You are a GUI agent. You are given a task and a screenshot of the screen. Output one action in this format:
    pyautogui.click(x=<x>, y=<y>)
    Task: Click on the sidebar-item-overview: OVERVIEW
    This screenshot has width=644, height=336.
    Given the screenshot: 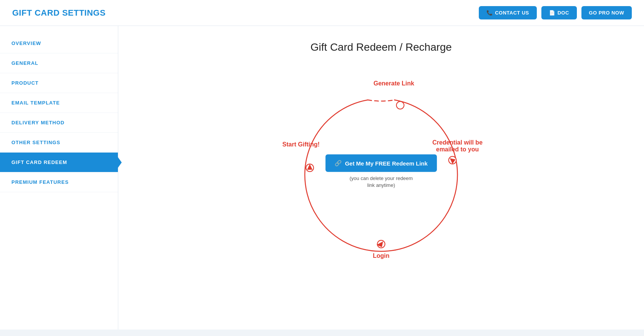 What is the action you would take?
    pyautogui.click(x=59, y=43)
    